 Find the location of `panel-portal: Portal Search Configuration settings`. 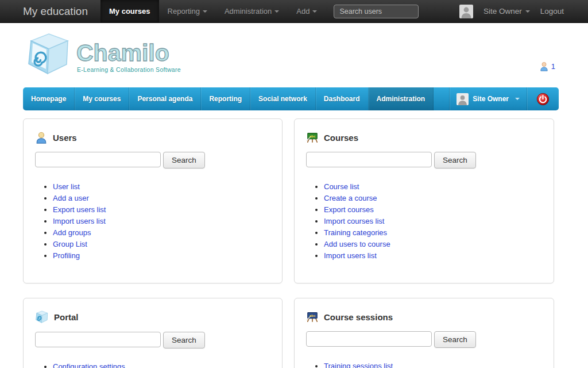

panel-portal: Portal Search Configuration settings is located at coordinates (153, 333).